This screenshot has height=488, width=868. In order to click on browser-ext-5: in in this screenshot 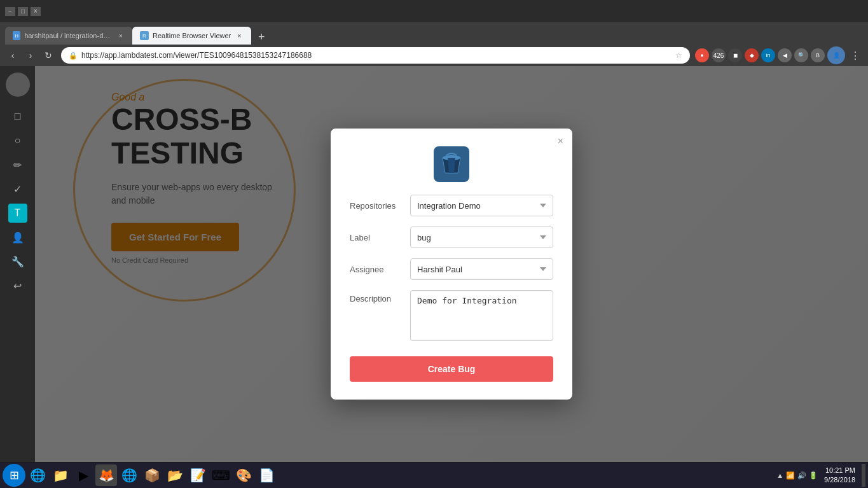, I will do `click(768, 55)`.